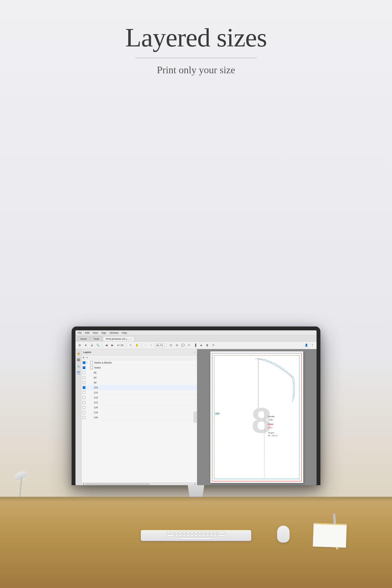 Image resolution: width=392 pixels, height=588 pixels. What do you see at coordinates (87, 333) in the screenshot?
I see `menu-edit: Edit` at bounding box center [87, 333].